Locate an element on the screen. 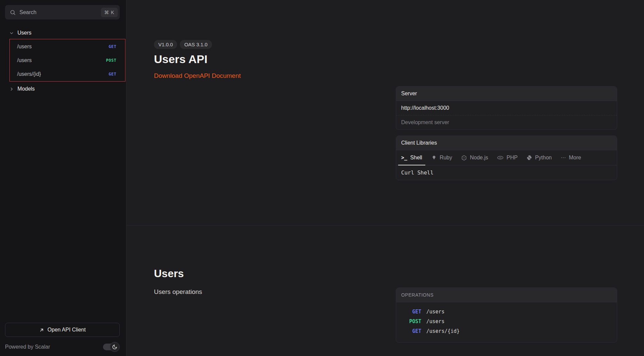 The image size is (644, 356). svg-text: php is located at coordinates (500, 158).